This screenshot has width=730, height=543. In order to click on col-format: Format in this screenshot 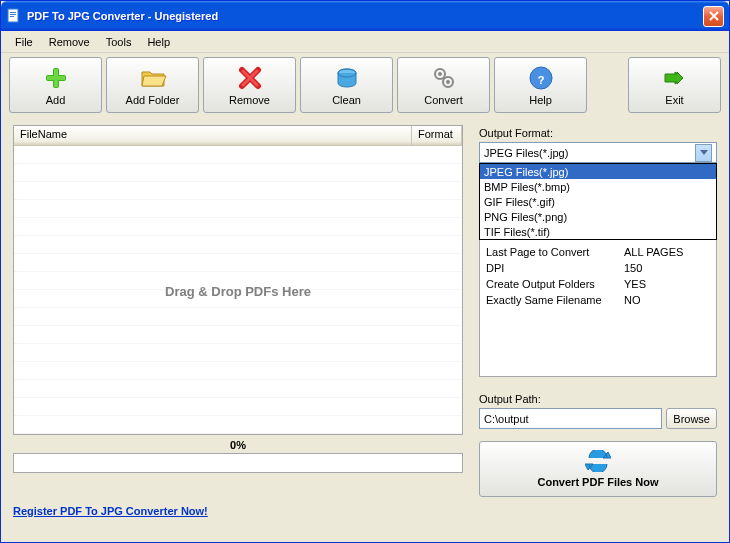, I will do `click(437, 136)`.